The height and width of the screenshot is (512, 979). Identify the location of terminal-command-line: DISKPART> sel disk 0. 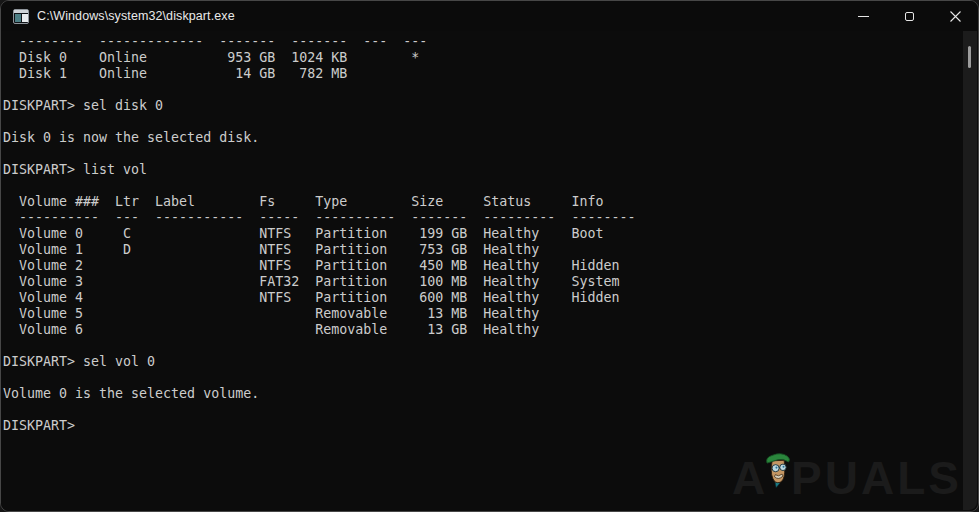
(482, 106).